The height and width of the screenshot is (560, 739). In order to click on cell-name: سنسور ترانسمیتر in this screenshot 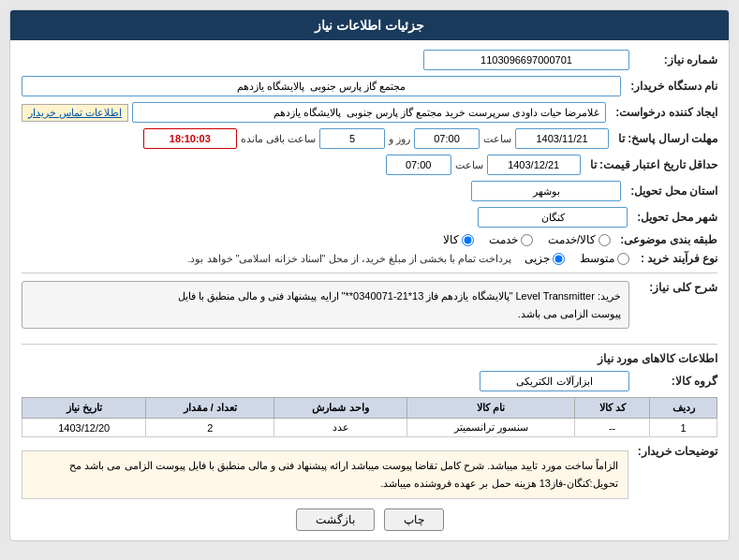, I will do `click(491, 428)`.